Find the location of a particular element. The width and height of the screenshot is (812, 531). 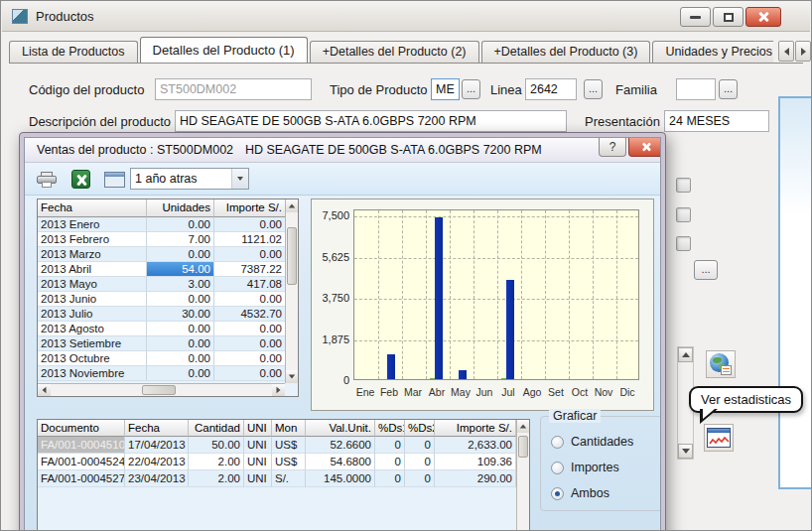

table-row: 2013 Agosto0.000.00 is located at coordinates (161, 330).